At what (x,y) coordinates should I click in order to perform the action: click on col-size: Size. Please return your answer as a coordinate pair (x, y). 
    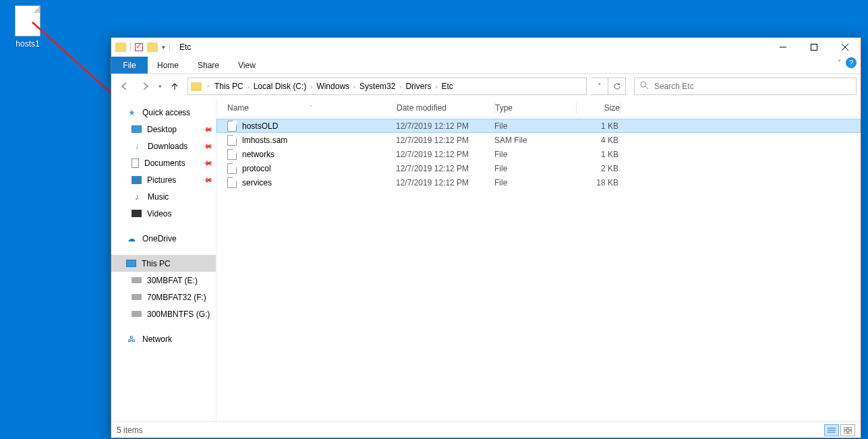
    Looking at the image, I should click on (598, 108).